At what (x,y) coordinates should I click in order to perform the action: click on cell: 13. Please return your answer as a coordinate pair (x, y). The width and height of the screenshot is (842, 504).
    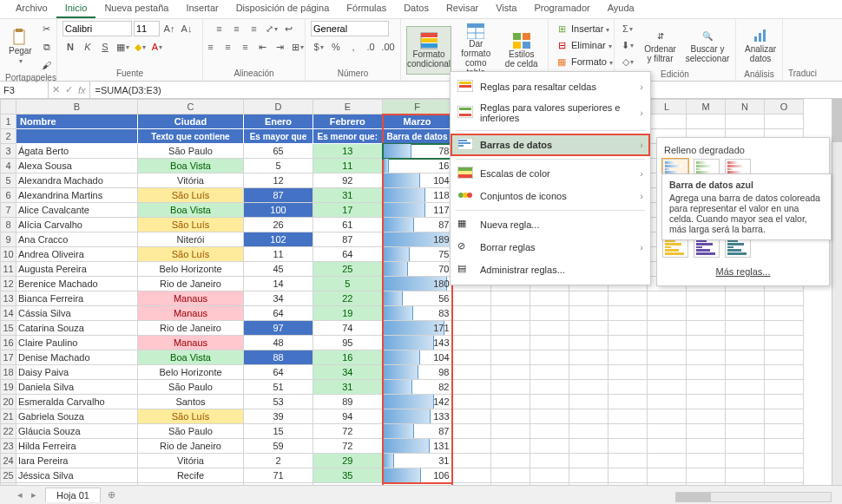
    Looking at the image, I should click on (348, 151).